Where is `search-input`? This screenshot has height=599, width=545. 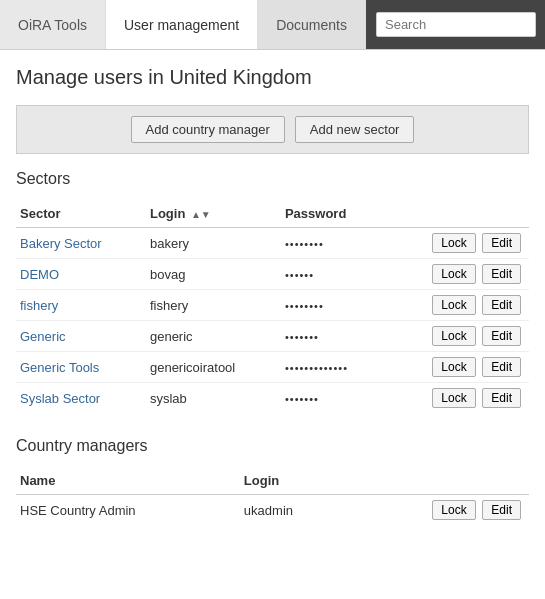
search-input is located at coordinates (456, 24).